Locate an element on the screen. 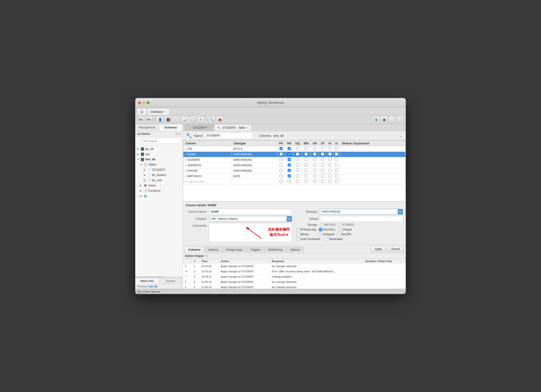 The height and width of the screenshot is (392, 541). toolbar-db-btn: 🗄️ is located at coordinates (168, 120).